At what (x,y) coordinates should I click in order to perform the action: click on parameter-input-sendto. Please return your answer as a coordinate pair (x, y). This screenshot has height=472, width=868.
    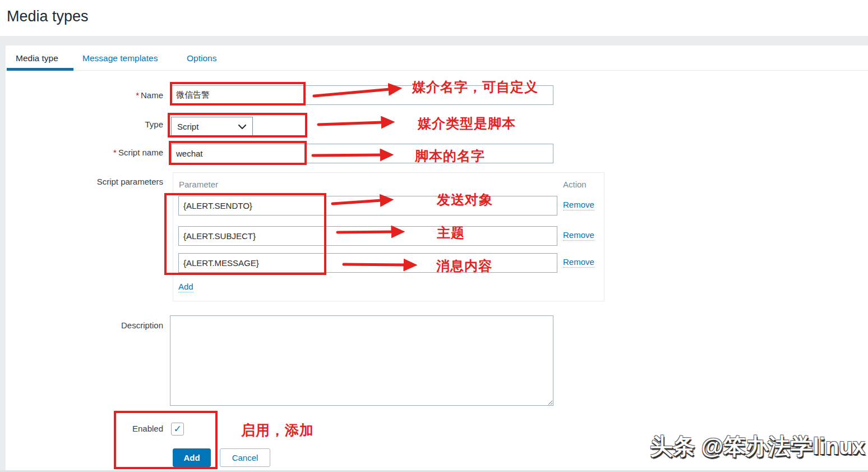
    Looking at the image, I should click on (368, 205).